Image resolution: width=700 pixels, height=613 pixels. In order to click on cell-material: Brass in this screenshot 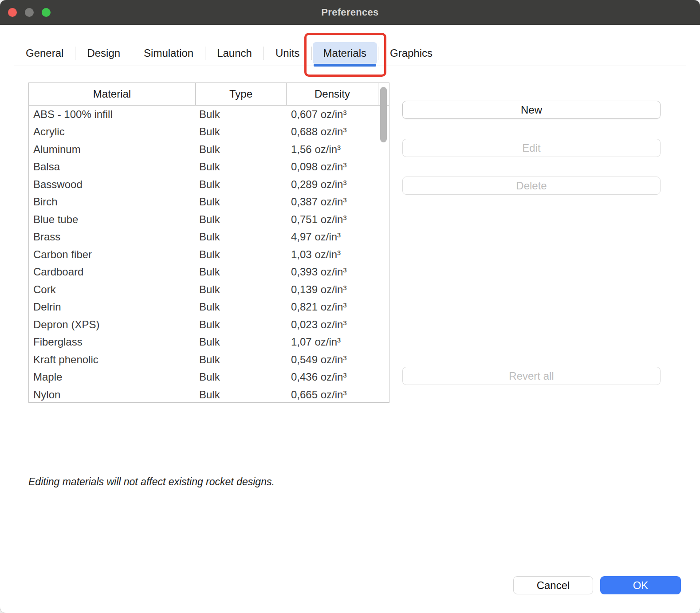, I will do `click(112, 237)`.